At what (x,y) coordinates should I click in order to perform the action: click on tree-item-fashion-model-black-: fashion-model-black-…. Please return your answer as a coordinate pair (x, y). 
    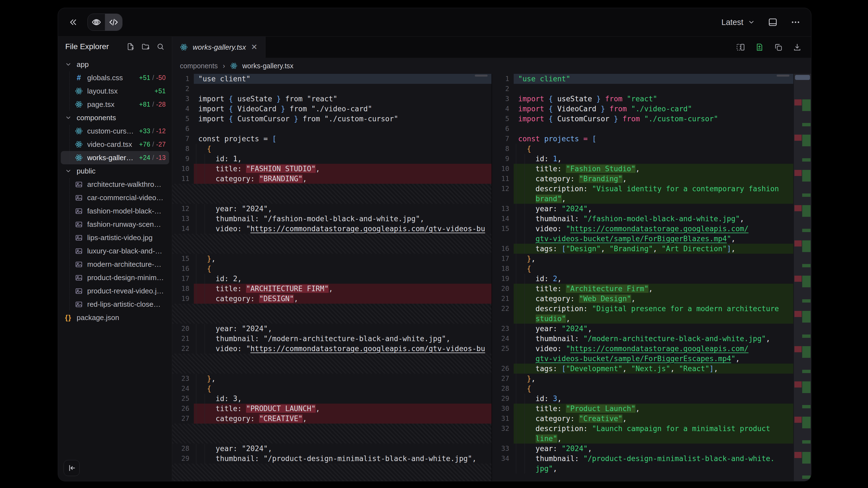
    Looking at the image, I should click on (115, 211).